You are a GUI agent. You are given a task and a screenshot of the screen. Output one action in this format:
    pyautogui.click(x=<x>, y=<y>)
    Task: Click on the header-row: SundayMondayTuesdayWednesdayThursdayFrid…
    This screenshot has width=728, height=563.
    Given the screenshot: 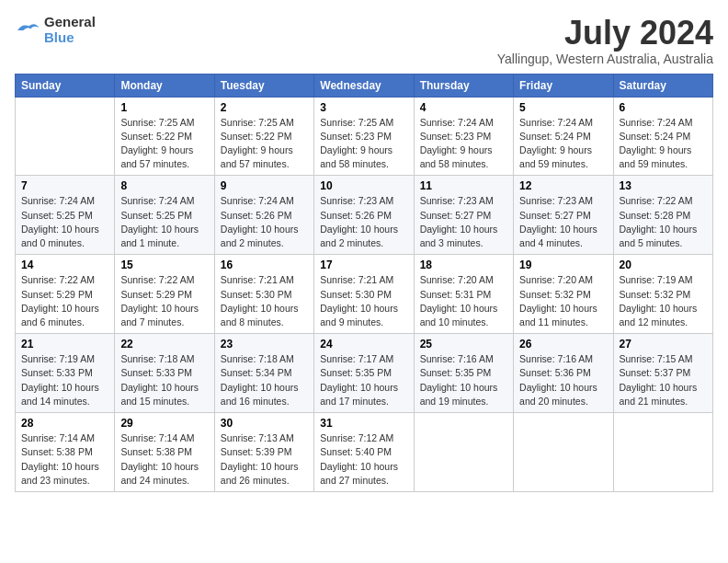 What is the action you would take?
    pyautogui.click(x=364, y=85)
    